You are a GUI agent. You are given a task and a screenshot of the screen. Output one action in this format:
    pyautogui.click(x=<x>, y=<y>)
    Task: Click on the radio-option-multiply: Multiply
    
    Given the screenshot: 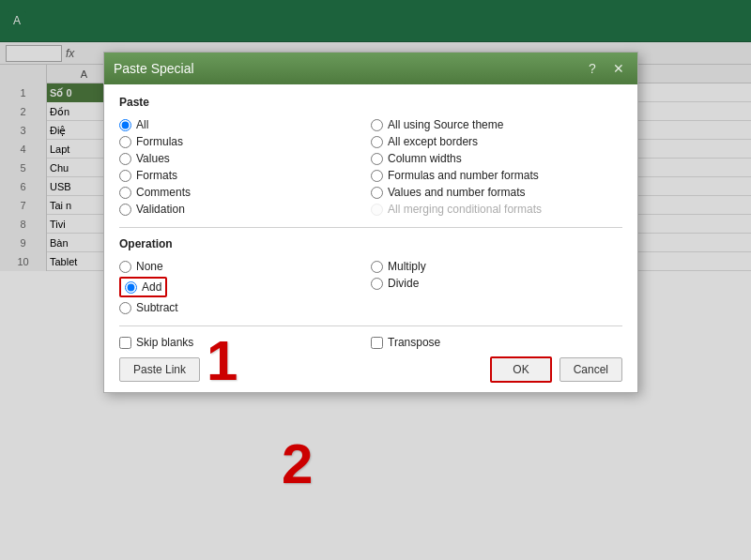 What is the action you would take?
    pyautogui.click(x=497, y=266)
    